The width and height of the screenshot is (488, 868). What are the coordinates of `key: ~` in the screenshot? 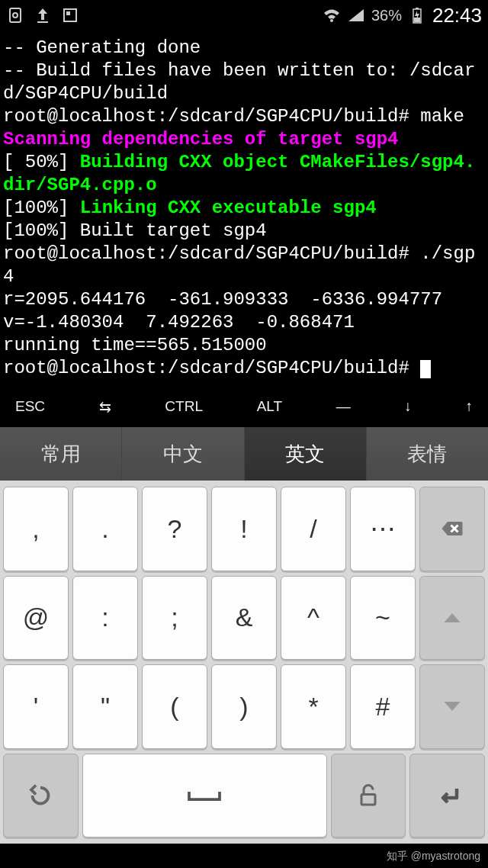 It's located at (383, 618).